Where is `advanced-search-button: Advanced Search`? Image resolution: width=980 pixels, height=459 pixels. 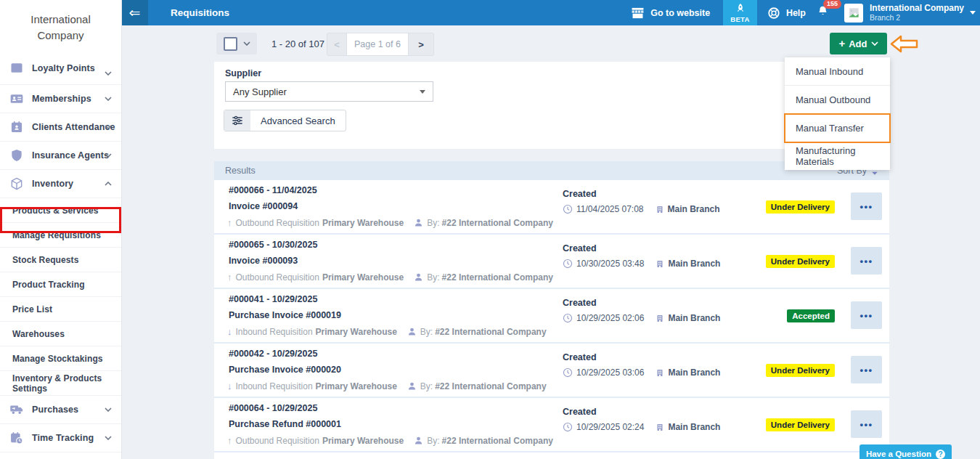
advanced-search-button: Advanced Search is located at coordinates (285, 121).